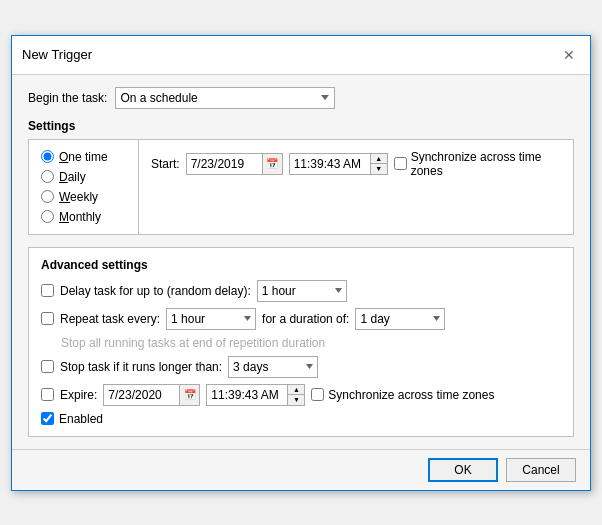 This screenshot has height=525, width=602. I want to click on start-date-picker-button: 📅, so click(272, 164).